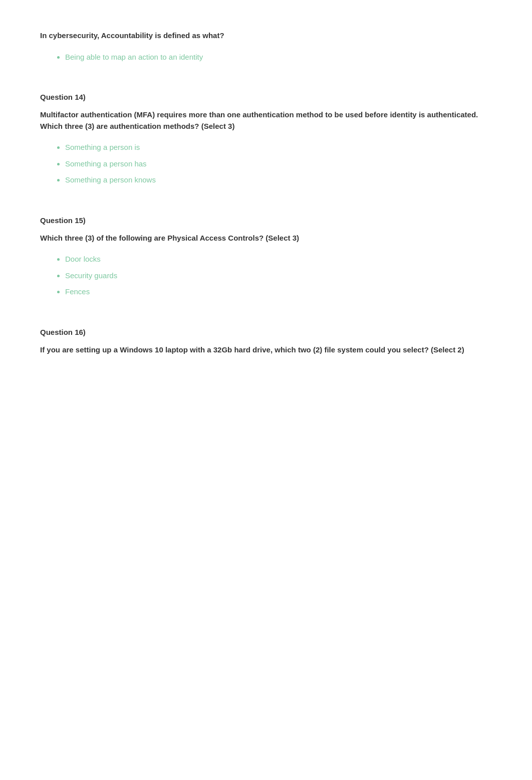 The height and width of the screenshot is (780, 532). What do you see at coordinates (279, 292) in the screenshot?
I see `list-item: Fences` at bounding box center [279, 292].